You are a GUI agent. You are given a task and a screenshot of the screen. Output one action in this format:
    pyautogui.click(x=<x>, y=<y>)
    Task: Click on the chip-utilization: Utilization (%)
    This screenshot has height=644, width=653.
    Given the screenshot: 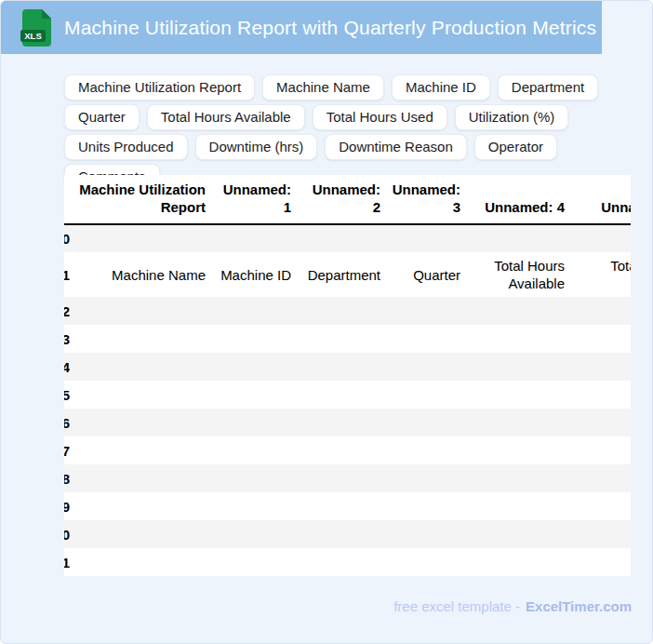 What is the action you would take?
    pyautogui.click(x=512, y=117)
    